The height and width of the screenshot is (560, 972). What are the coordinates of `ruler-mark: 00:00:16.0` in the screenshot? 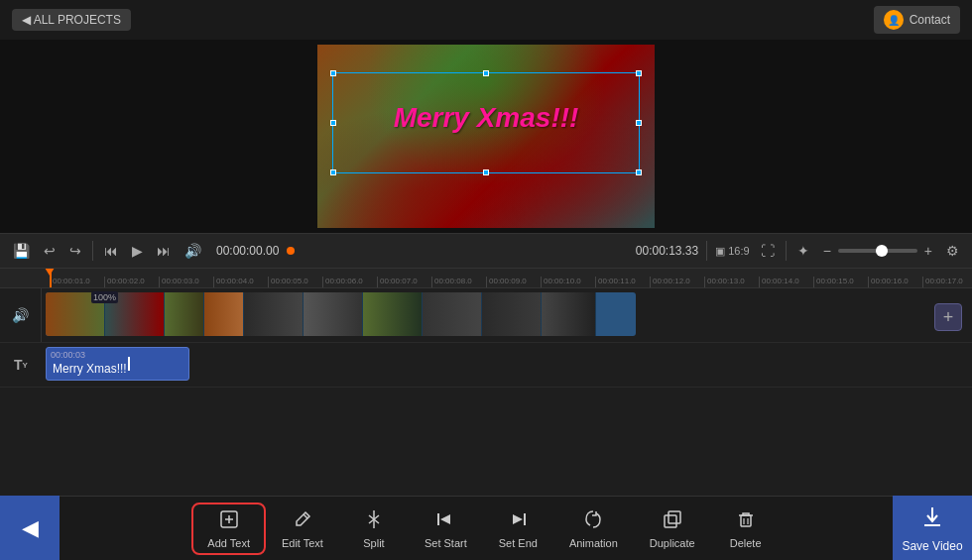 It's located at (895, 281).